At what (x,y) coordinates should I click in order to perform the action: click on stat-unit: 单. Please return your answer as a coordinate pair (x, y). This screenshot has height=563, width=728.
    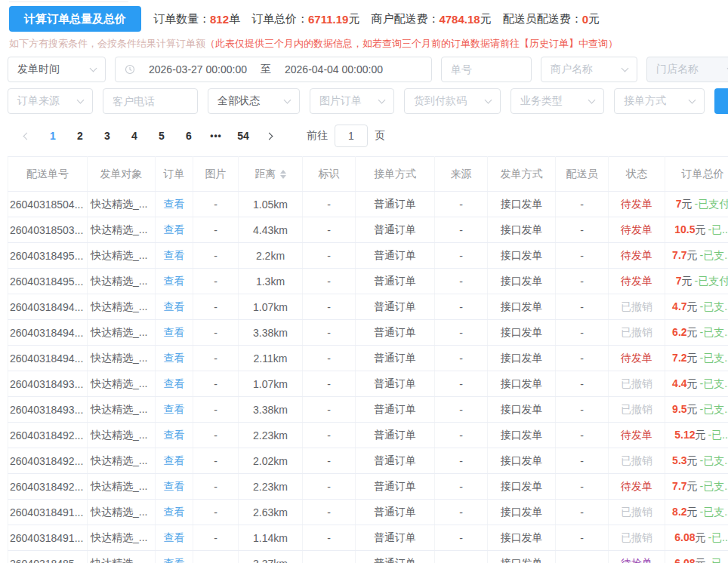
    Looking at the image, I should click on (234, 20).